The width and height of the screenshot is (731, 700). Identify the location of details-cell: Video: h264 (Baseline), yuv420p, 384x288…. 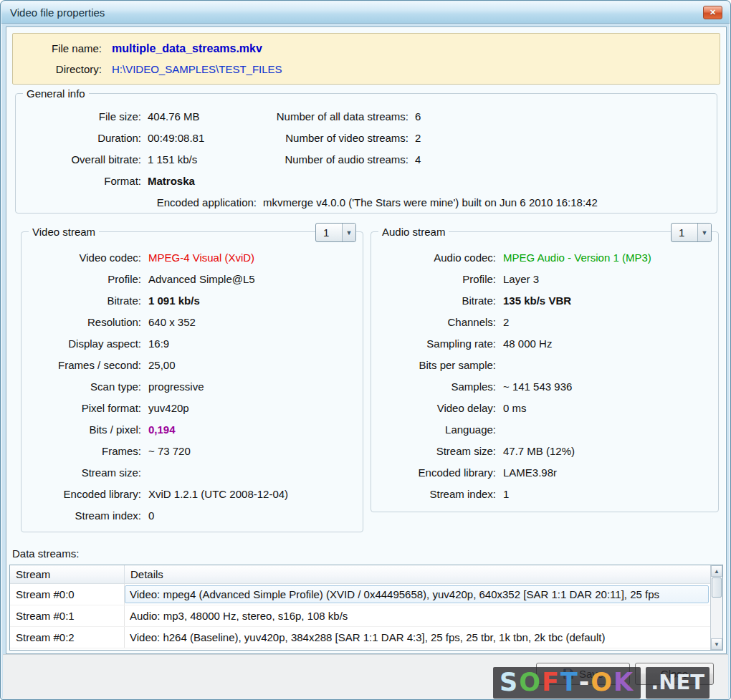
(417, 638).